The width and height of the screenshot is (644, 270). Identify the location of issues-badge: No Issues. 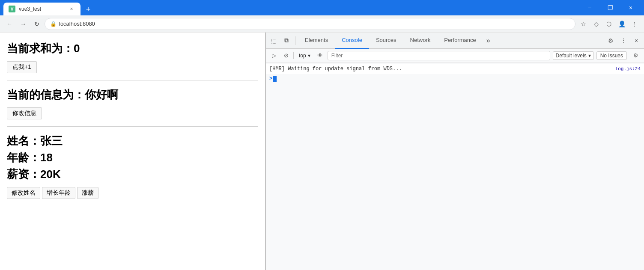
(611, 56).